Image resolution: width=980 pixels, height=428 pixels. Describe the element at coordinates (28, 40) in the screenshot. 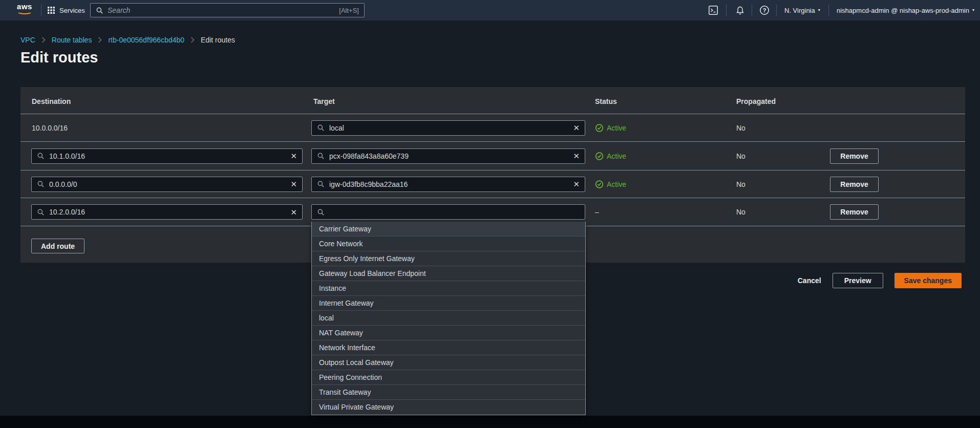

I see `breadcrumb-vpc: VPC` at that location.